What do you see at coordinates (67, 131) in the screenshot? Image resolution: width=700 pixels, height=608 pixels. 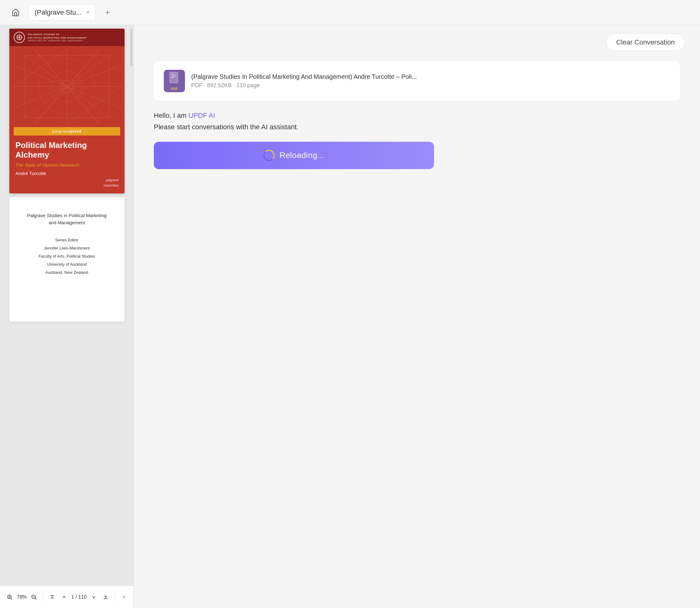 I see `cover-pivot-text: palgravepivot` at bounding box center [67, 131].